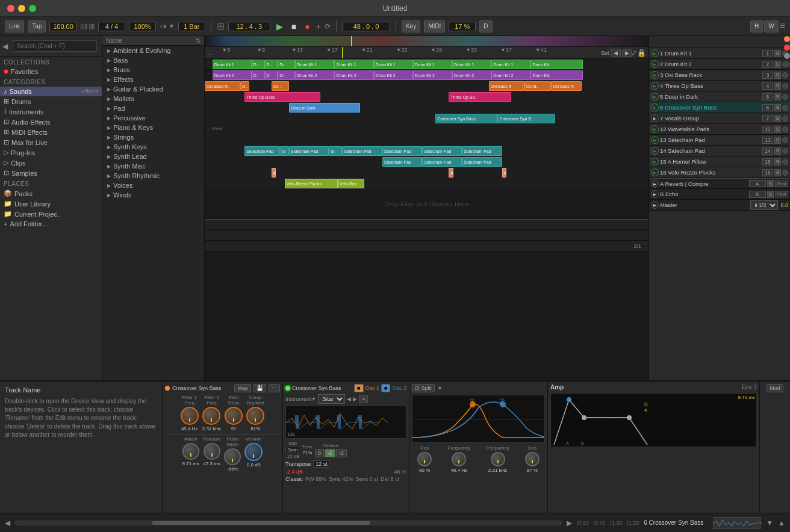  Describe the element at coordinates (153, 137) in the screenshot. I see `browser-item-strings: ▶ Strings` at that location.